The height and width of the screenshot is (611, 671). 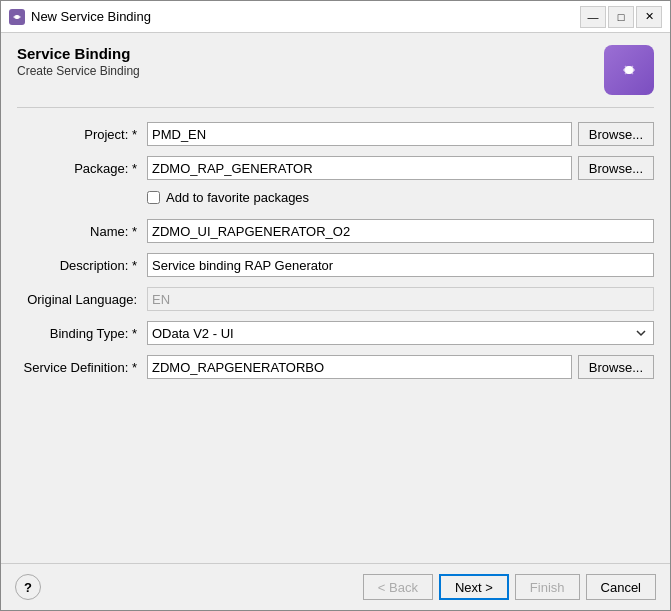 What do you see at coordinates (28, 587) in the screenshot?
I see `footer-left: ?` at bounding box center [28, 587].